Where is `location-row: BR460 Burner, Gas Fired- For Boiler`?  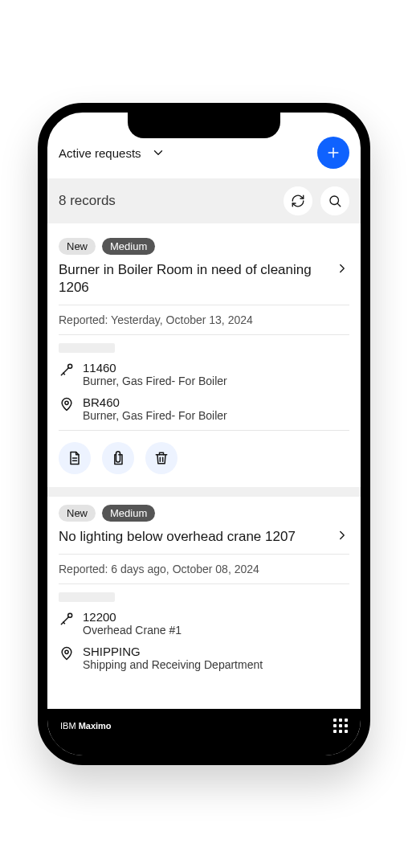
location-row: BR460 Burner, Gas Fired- For Boiler is located at coordinates (204, 408).